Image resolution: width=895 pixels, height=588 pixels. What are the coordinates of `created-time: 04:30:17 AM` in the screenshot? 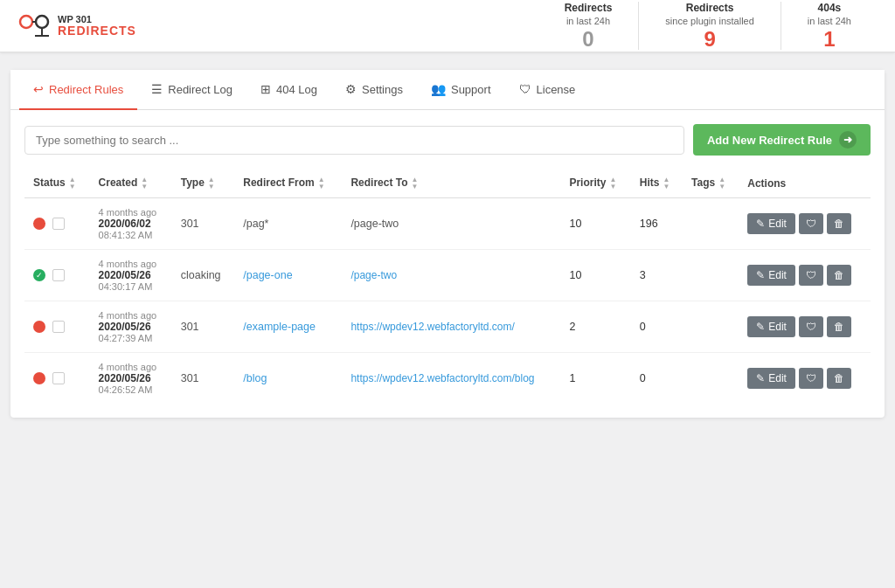 It's located at (131, 287).